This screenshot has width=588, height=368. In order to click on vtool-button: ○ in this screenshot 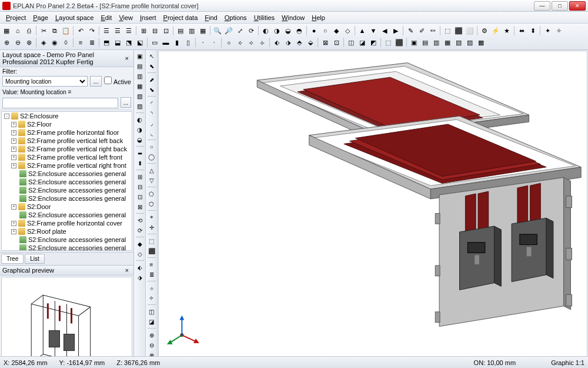, I will do `click(152, 147)`.